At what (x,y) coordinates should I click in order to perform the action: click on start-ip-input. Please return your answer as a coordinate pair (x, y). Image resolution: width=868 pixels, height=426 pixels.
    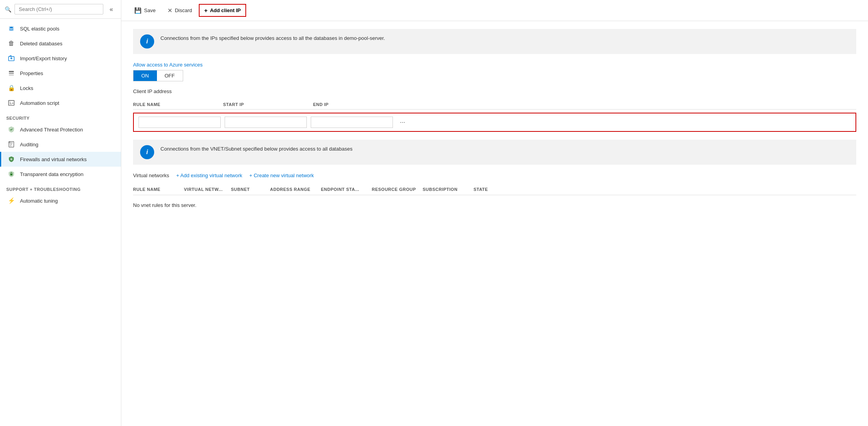
    Looking at the image, I should click on (266, 122).